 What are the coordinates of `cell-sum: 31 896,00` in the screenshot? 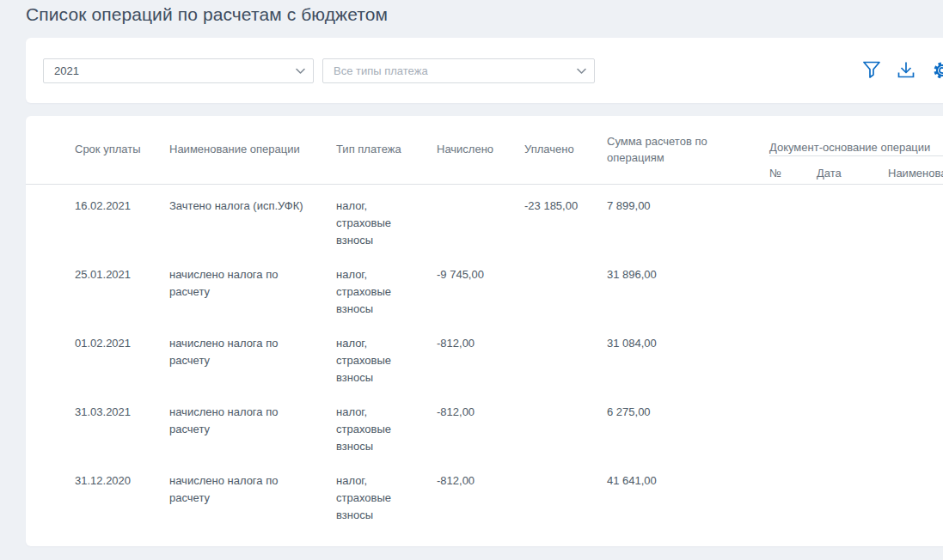 It's located at (688, 288).